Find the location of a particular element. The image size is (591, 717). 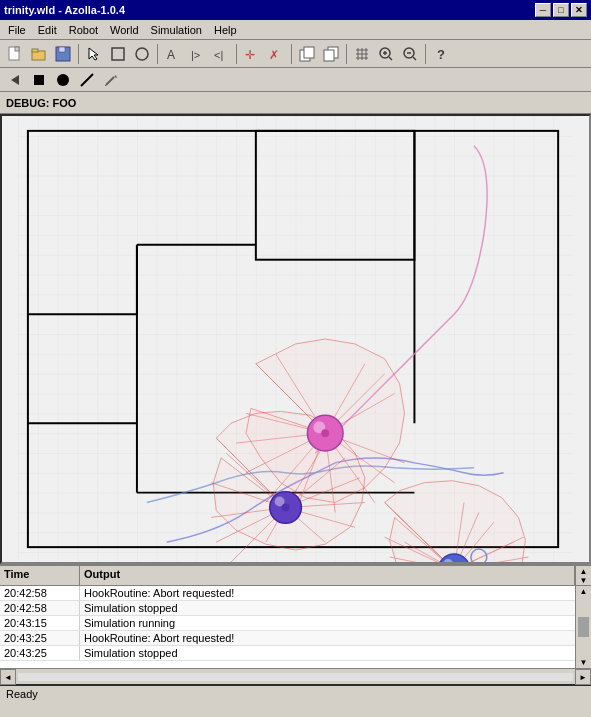

paste-button is located at coordinates (331, 54).